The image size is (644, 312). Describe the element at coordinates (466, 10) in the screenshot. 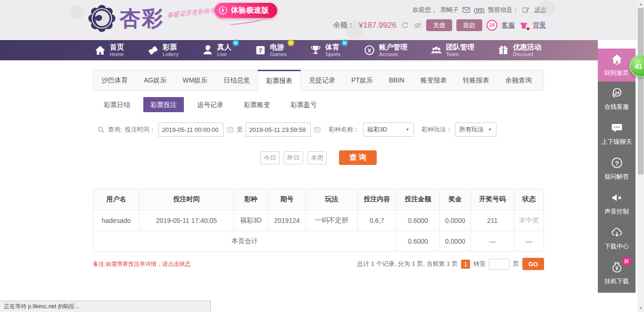

I see `mail-icon` at that location.